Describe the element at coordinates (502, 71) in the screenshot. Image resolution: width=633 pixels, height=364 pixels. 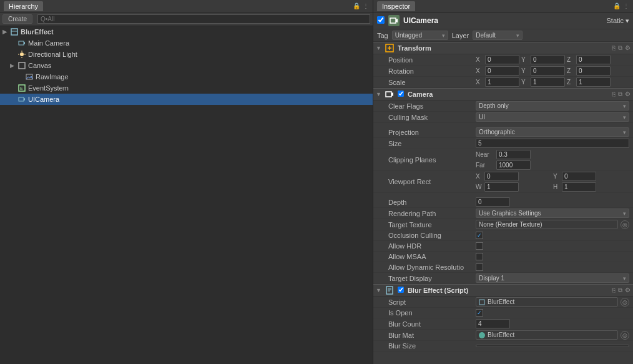
I see `rotation-x` at that location.